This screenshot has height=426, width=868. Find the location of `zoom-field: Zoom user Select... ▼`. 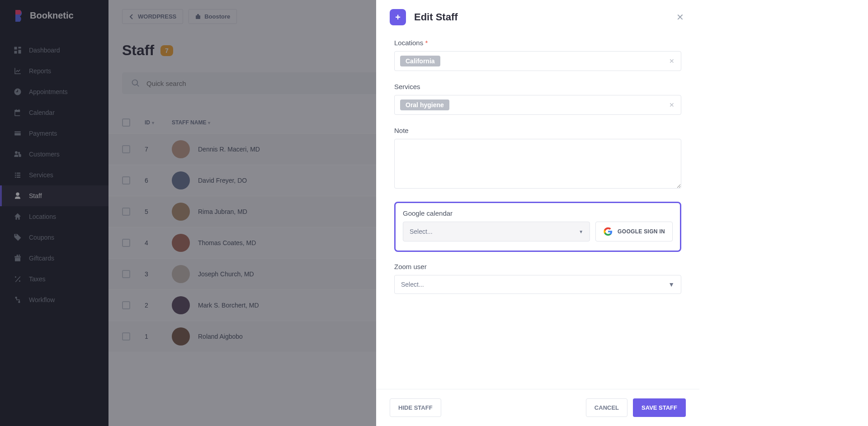

zoom-field: Zoom user Select... ▼ is located at coordinates (538, 279).